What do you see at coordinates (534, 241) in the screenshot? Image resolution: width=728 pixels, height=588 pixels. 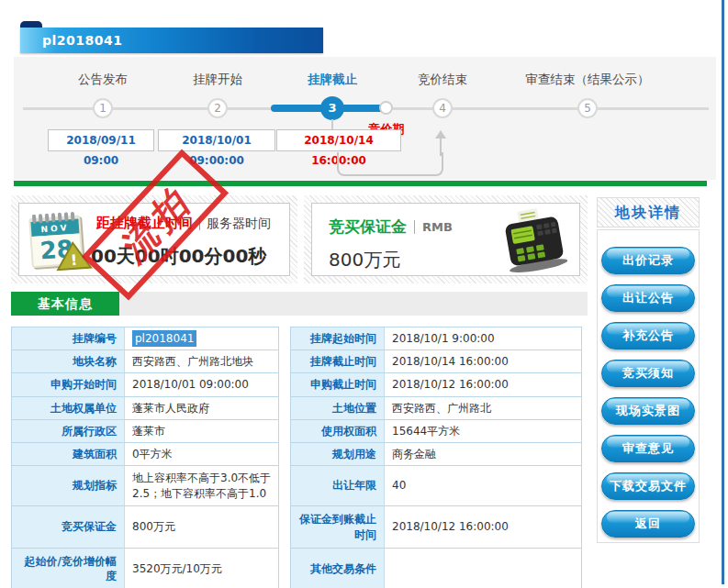 I see `pos-terminal-icon` at bounding box center [534, 241].